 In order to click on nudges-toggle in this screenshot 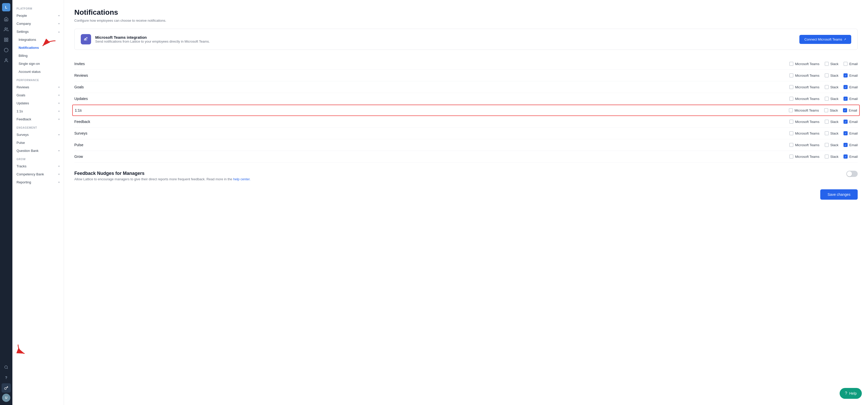, I will do `click(852, 174)`.